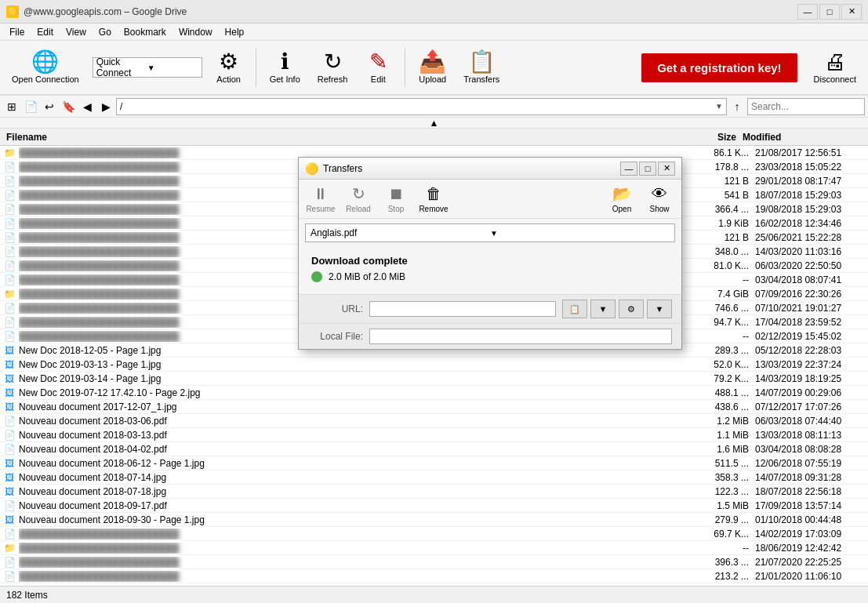 The width and height of the screenshot is (868, 603). Describe the element at coordinates (830, 12) in the screenshot. I see `maximize-button: □` at that location.